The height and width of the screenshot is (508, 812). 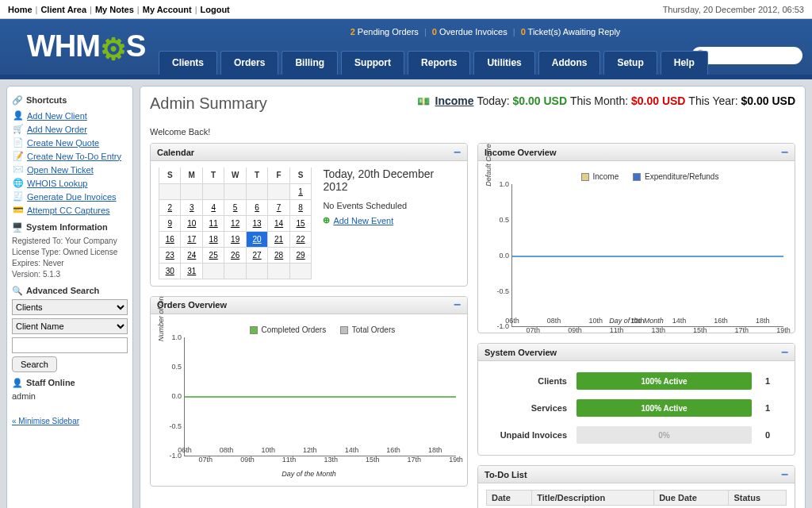 What do you see at coordinates (70, 307) in the screenshot?
I see `advsearch-domain-select: Clients` at bounding box center [70, 307].